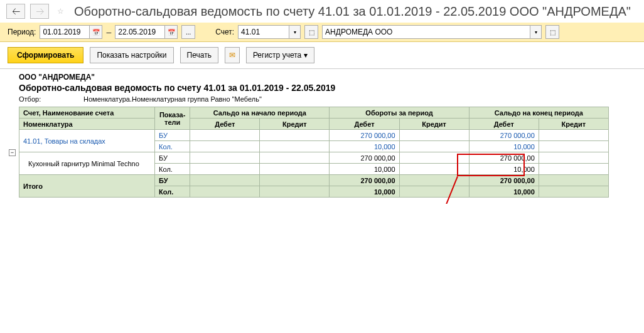 The width and height of the screenshot is (644, 333). I want to click on selection-value: Номенклатура.Номенклатурная группа Равно…, so click(173, 99).